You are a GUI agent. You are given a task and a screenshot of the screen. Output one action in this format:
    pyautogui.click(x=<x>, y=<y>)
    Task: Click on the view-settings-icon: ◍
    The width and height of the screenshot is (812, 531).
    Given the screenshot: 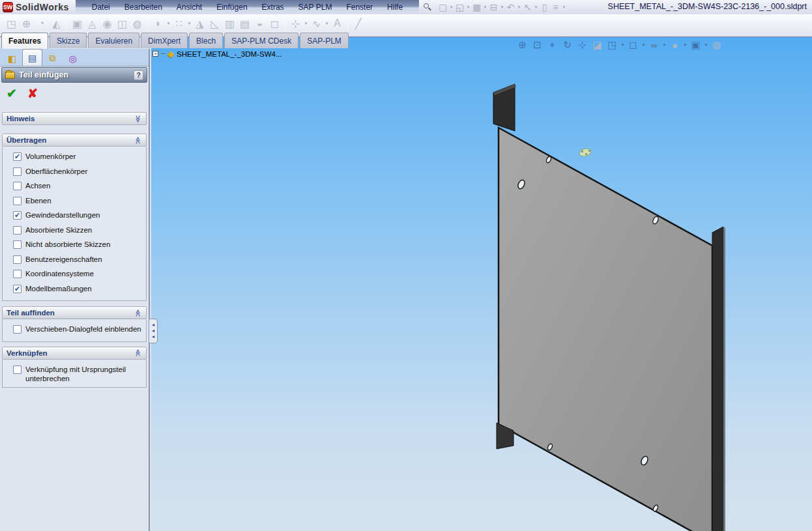 What is the action you would take?
    pyautogui.click(x=717, y=45)
    